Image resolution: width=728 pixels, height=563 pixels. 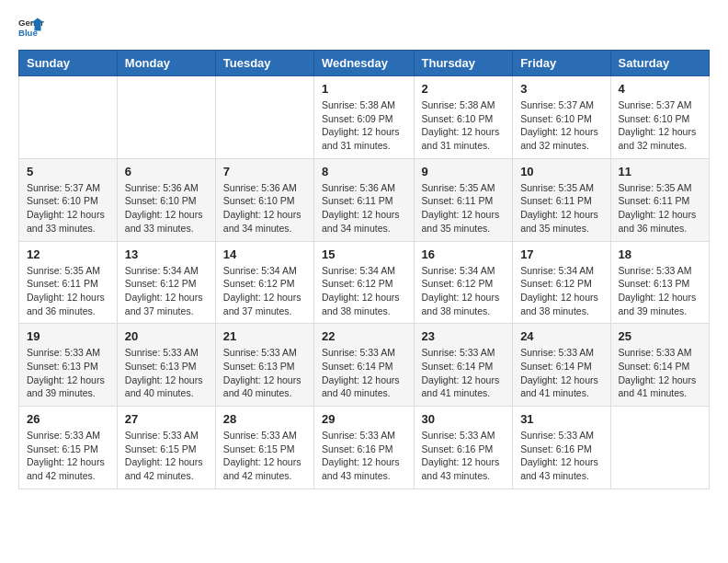 What do you see at coordinates (364, 208) in the screenshot?
I see `day-info: Sunrise: 5:36 AMSunset: 6:11 PMDaylight:…` at bounding box center [364, 208].